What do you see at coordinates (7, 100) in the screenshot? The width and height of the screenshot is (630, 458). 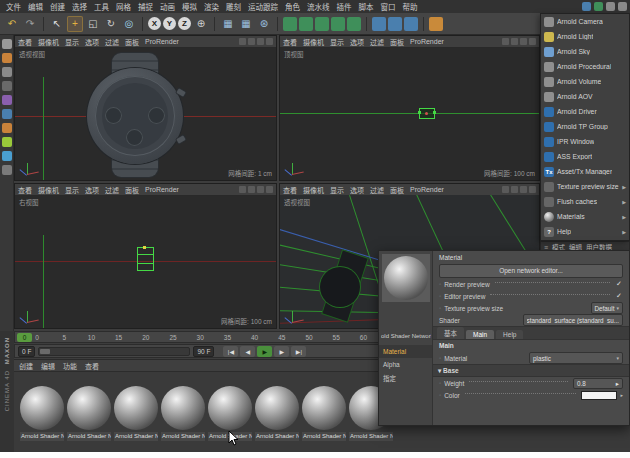 I see `points-mode-icon` at bounding box center [7, 100].